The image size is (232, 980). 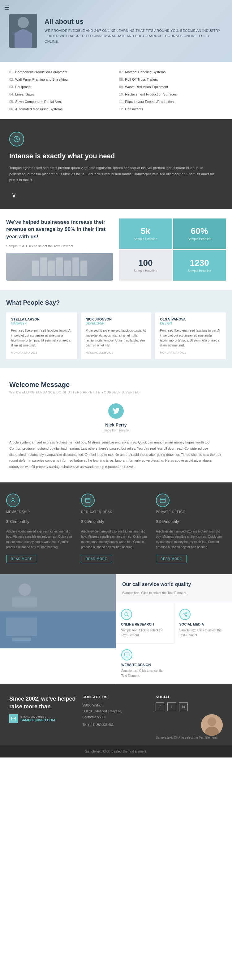 I want to click on call-service-title: Our call service world quality, so click(x=174, y=584).